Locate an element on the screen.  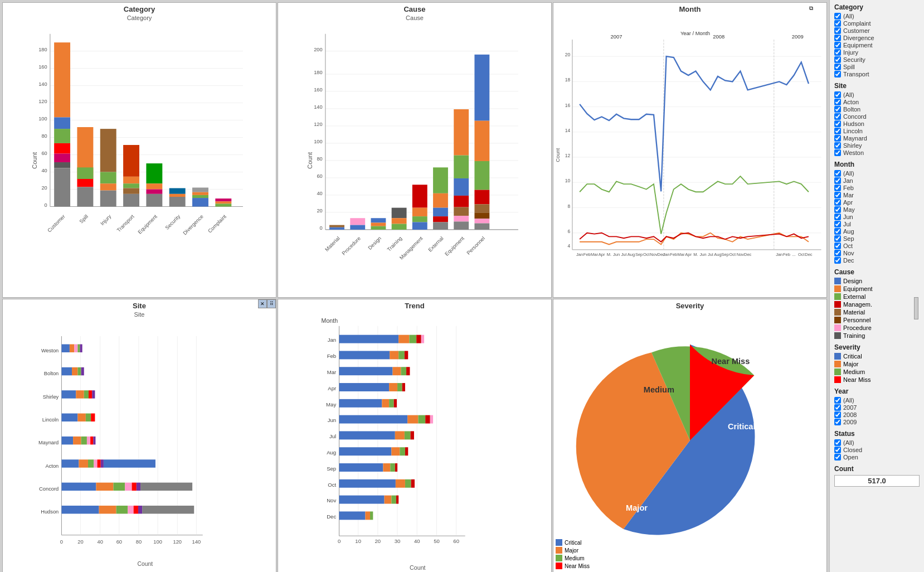
bar-shirley-purple is located at coordinates (94, 394).